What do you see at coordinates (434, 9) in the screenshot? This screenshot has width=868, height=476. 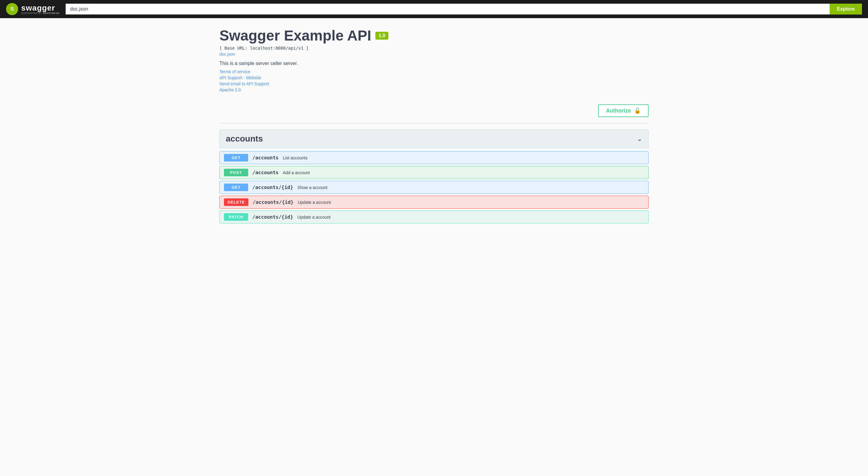 I see `app-header: S swagger Supported by SMARTBEAR Explore` at bounding box center [434, 9].